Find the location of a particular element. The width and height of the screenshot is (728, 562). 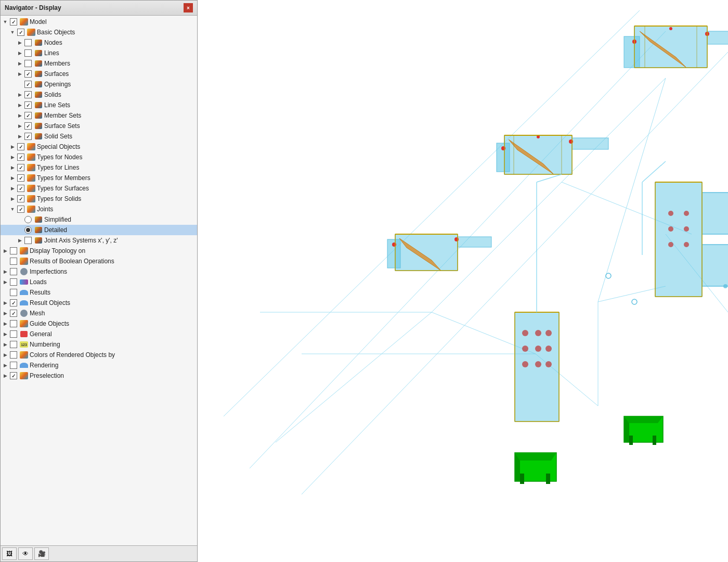

tree-item-result-objects: Result Objects is located at coordinates (99, 303).